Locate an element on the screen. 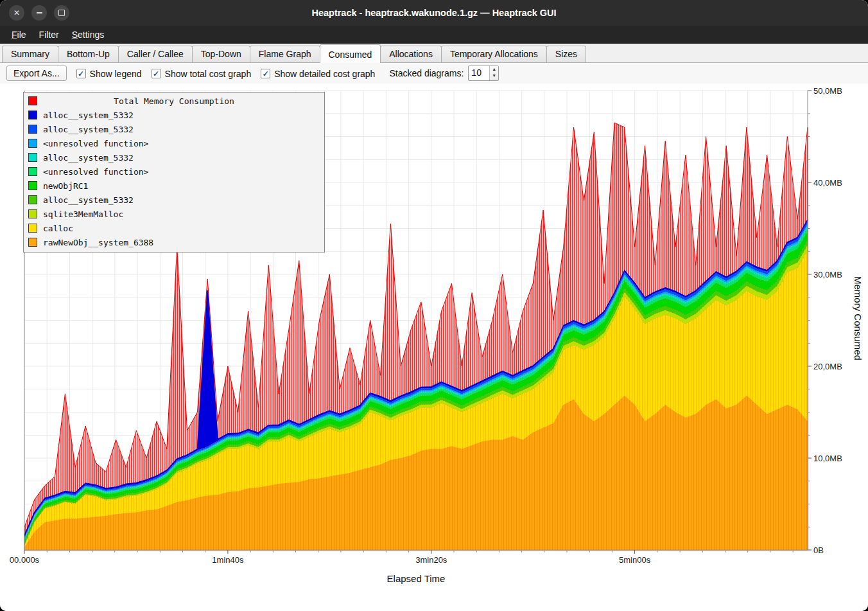  menu-settings: Settings is located at coordinates (89, 35).